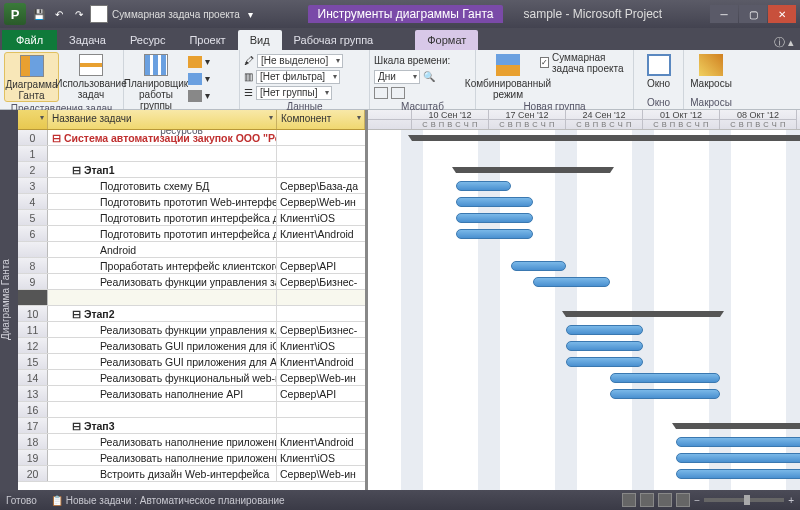 This screenshot has height=510, width=800. I want to click on resource-view-icon2: ▾, so click(199, 78).